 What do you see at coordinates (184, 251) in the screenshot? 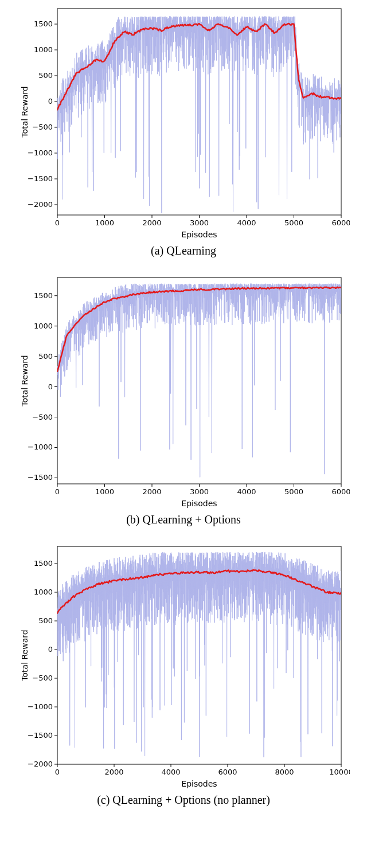
I see `chart-a-caption: (a) QLearning` at bounding box center [184, 251].